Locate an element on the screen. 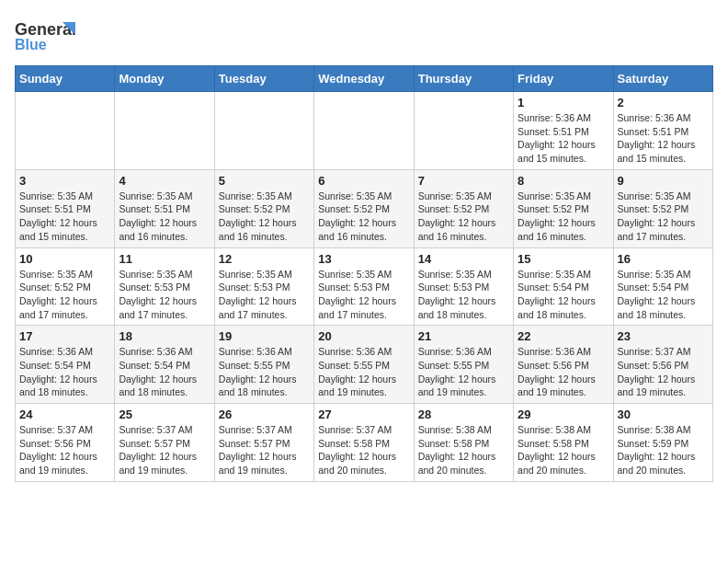 This screenshot has width=728, height=563. calendar-cell: 19Sunrise: 5:36 AM Sunset: 5:55 PM Dayli… is located at coordinates (264, 364).